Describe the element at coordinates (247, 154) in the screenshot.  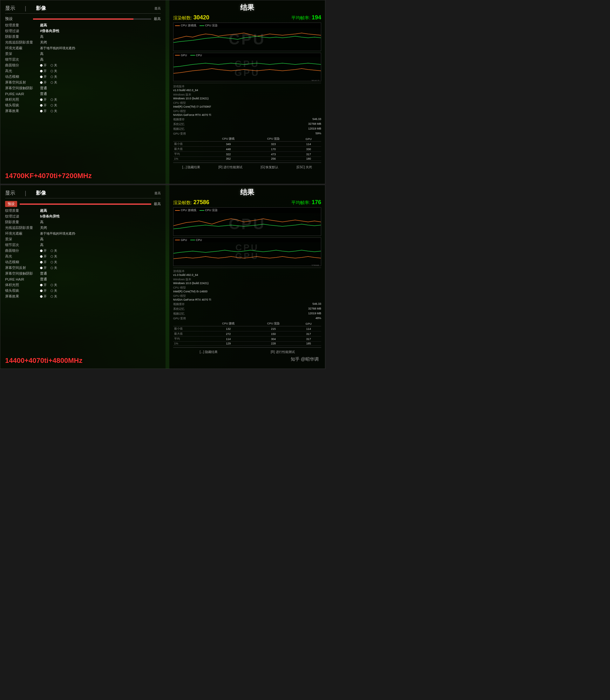
I see `table-row-avg-1: 平均 322 473 317` at that location.